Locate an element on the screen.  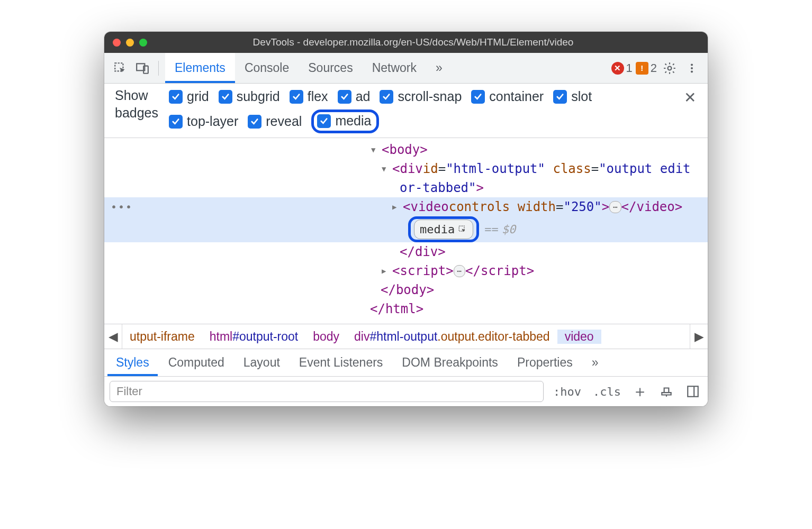
computed-panel-icon is located at coordinates (693, 391).